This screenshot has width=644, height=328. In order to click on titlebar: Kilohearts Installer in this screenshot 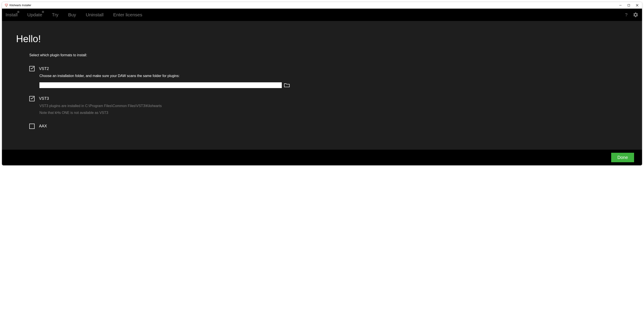, I will do `click(322, 5)`.